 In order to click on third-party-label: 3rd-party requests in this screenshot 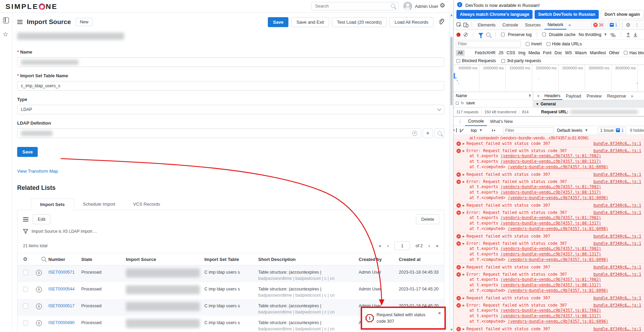, I will do `click(524, 61)`.